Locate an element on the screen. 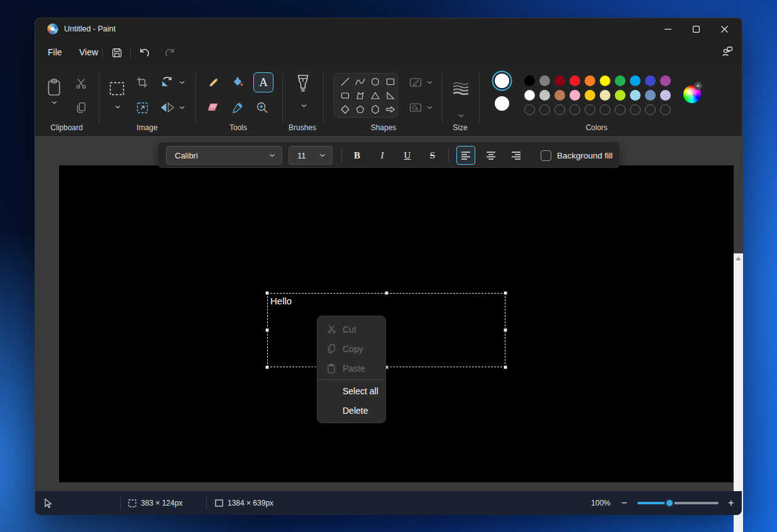 This screenshot has height=532, width=777. brushes-button is located at coordinates (303, 84).